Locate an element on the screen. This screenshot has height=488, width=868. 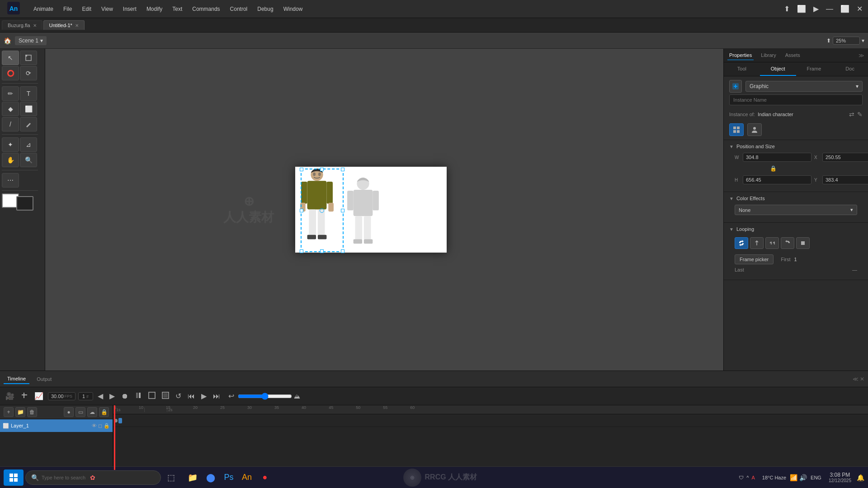
h-input is located at coordinates (777, 180).